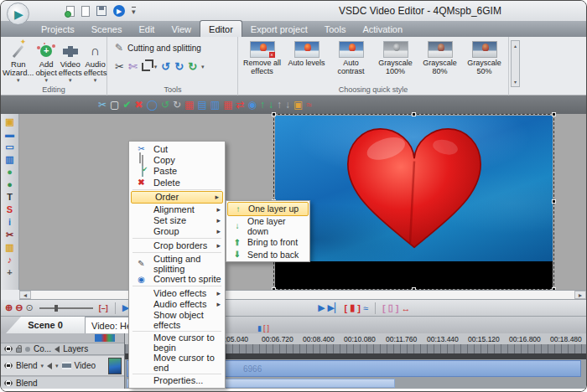 This screenshot has width=587, height=392. I want to click on blend-mode-label: Blend, so click(27, 365).